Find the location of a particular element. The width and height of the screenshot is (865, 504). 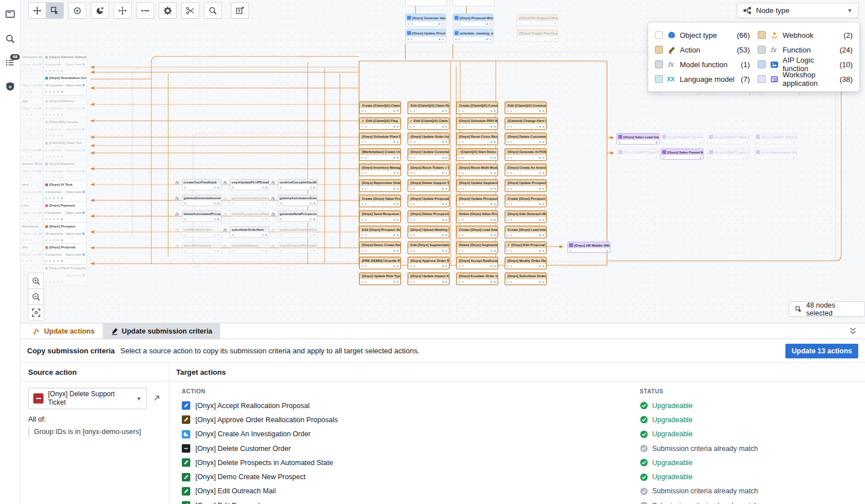

update-actions-button: Update 13 actions is located at coordinates (822, 351).